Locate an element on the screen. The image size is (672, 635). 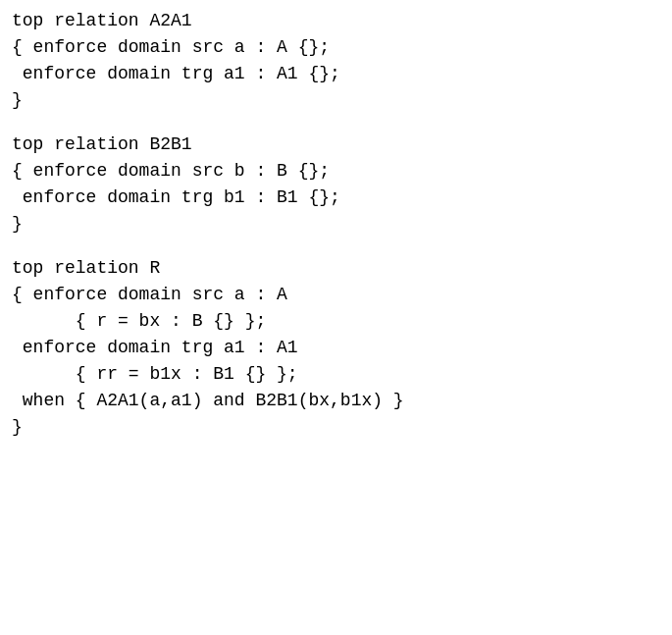
code-line: { enforce domain src a : A is located at coordinates (336, 294).